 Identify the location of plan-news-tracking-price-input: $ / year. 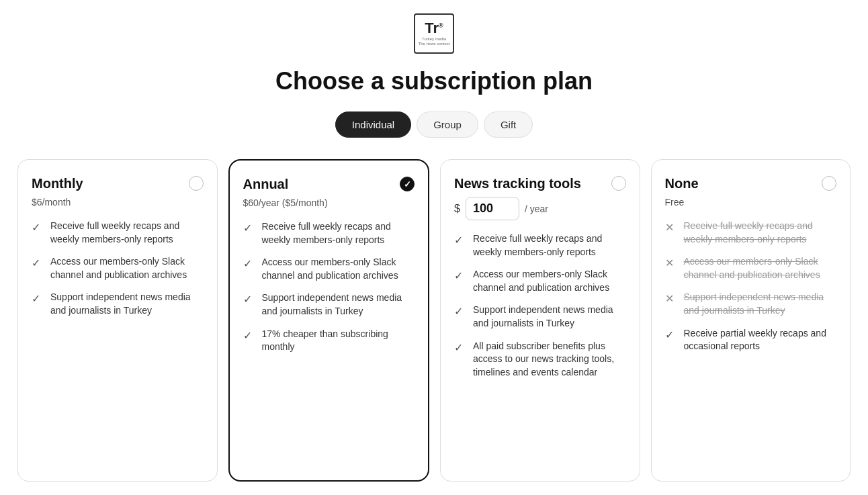
(540, 208).